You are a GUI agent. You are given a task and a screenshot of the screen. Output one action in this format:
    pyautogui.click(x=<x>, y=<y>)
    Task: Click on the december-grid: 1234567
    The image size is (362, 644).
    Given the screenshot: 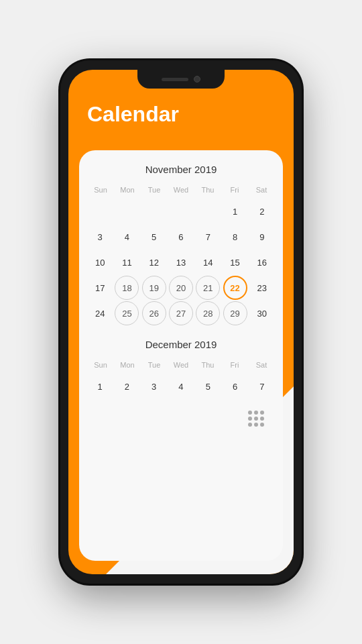 What is the action you would take?
    pyautogui.click(x=181, y=386)
    